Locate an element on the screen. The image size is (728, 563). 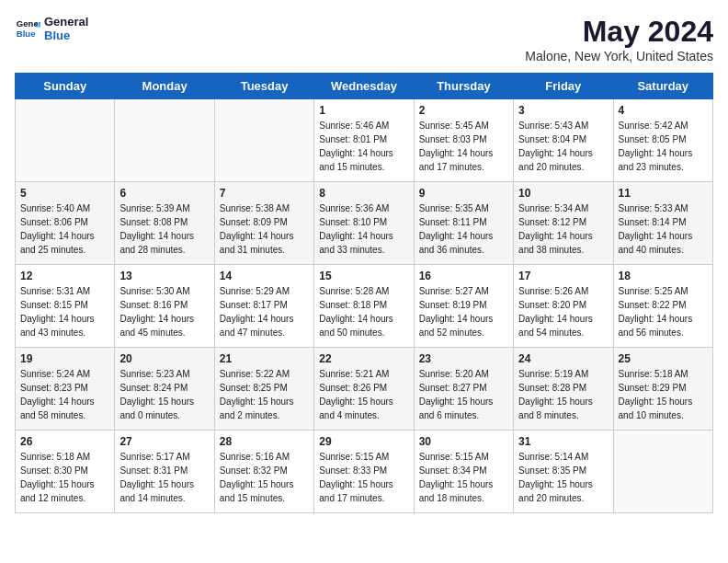
calendar-cell: 11Sunrise: 5:33 AMSunset: 8:14 PMDayligh… is located at coordinates (663, 224).